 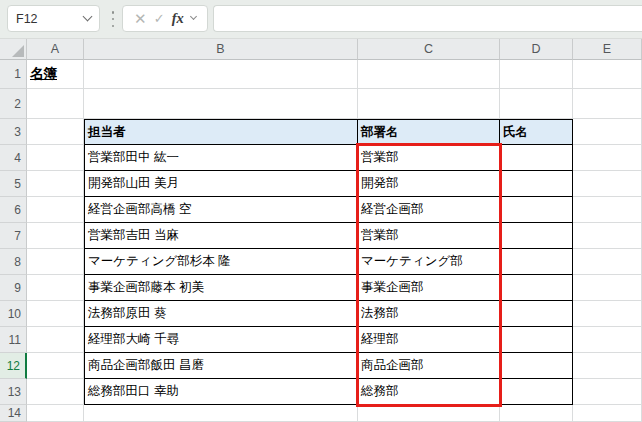 I want to click on fx-chevron-down-icon, so click(x=194, y=16).